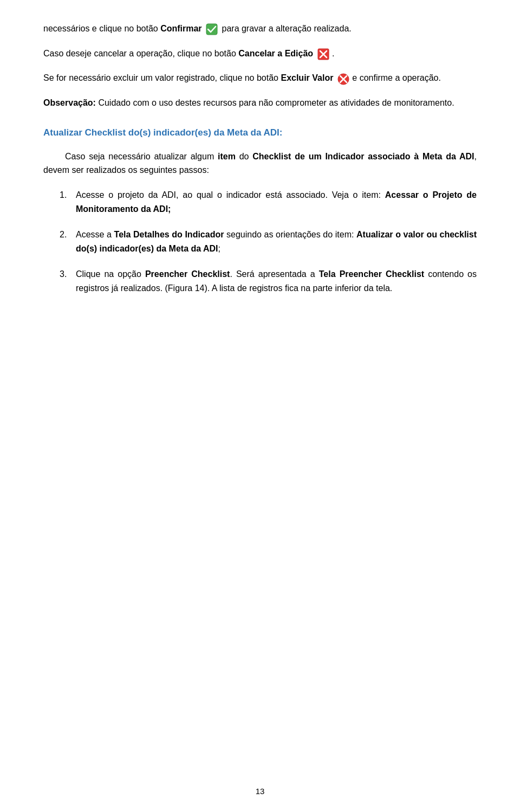 The image size is (520, 812). Describe the element at coordinates (260, 791) in the screenshot. I see `page-footer: 13` at that location.